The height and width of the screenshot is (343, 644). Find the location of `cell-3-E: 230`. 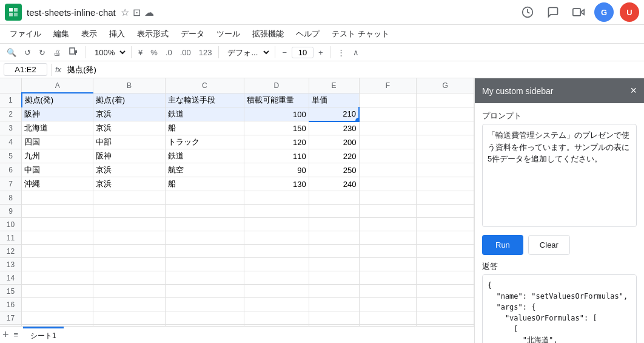

cell-3-E: 230 is located at coordinates (334, 129).